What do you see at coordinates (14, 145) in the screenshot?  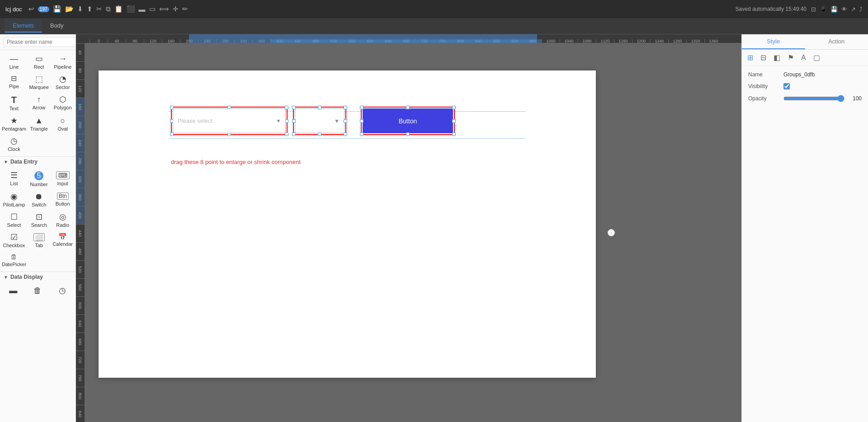 I see `element-clock: ◷ Clock` at bounding box center [14, 145].